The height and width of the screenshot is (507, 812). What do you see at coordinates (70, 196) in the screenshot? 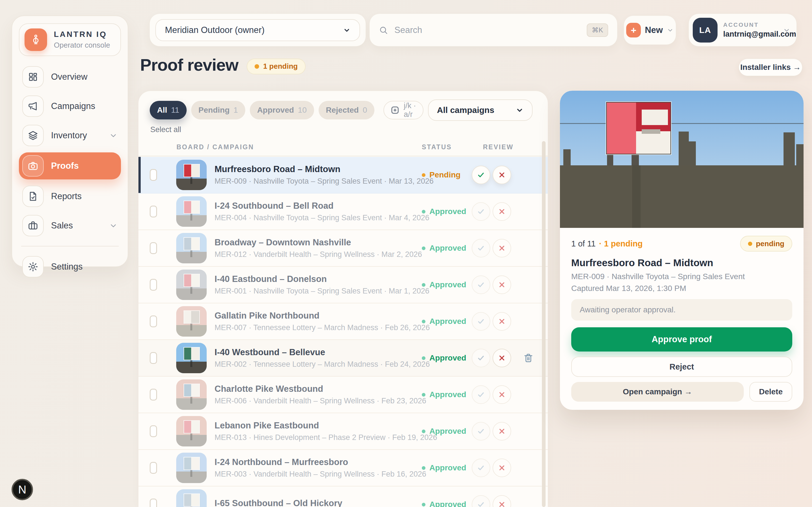
I see `sidebar-item-reports: Reports` at bounding box center [70, 196].